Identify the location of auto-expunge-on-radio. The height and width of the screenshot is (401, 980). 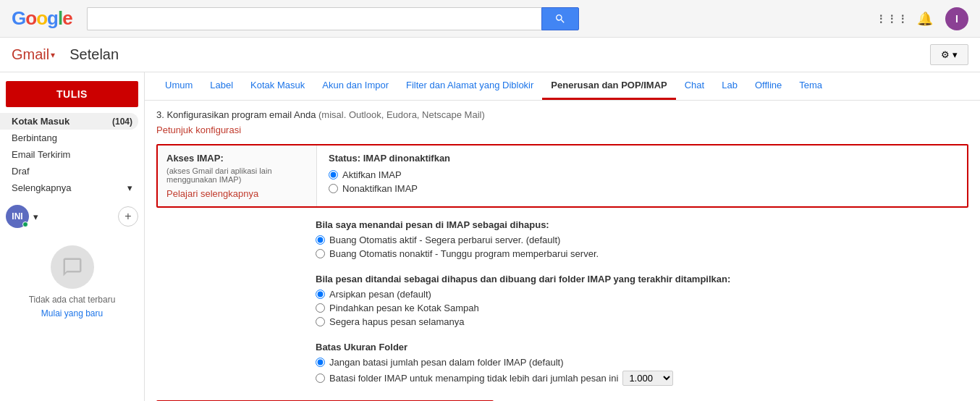
(320, 240).